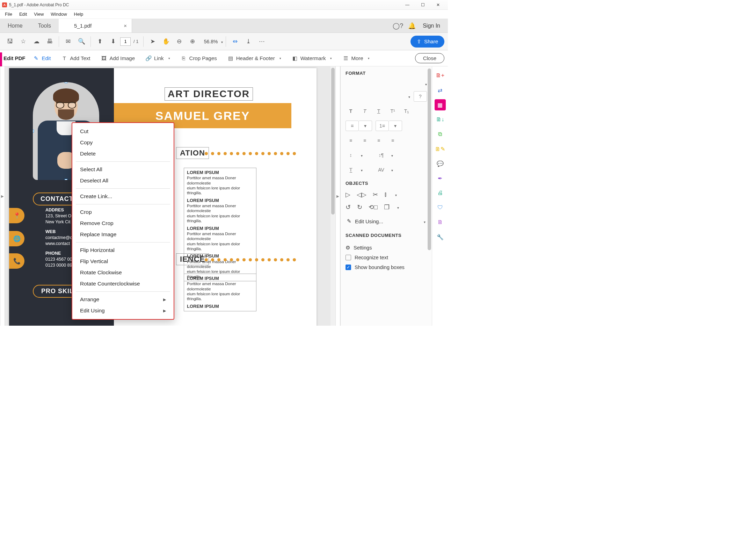  Describe the element at coordinates (379, 140) in the screenshot. I see `align-right-icon: ≡` at that location.